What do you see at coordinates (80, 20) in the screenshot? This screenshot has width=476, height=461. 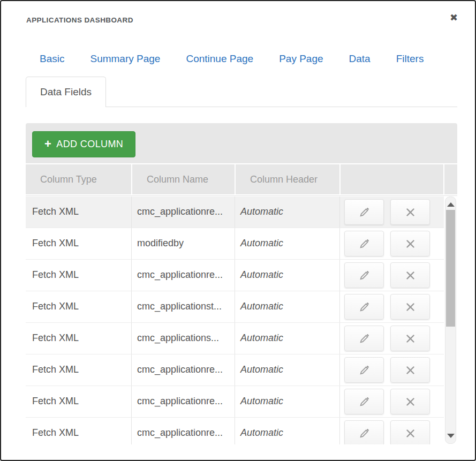 I see `dialog-title: APPLICATIONS DASHBOARD` at bounding box center [80, 20].